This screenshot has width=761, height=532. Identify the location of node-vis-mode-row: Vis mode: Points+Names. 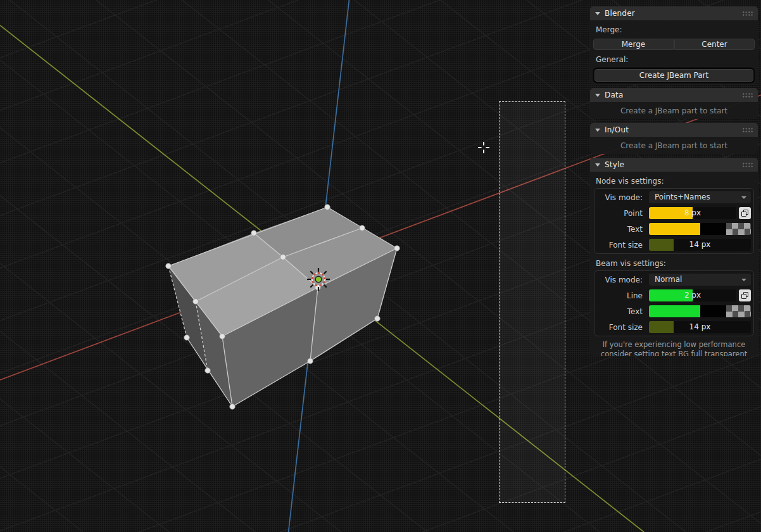
(674, 198).